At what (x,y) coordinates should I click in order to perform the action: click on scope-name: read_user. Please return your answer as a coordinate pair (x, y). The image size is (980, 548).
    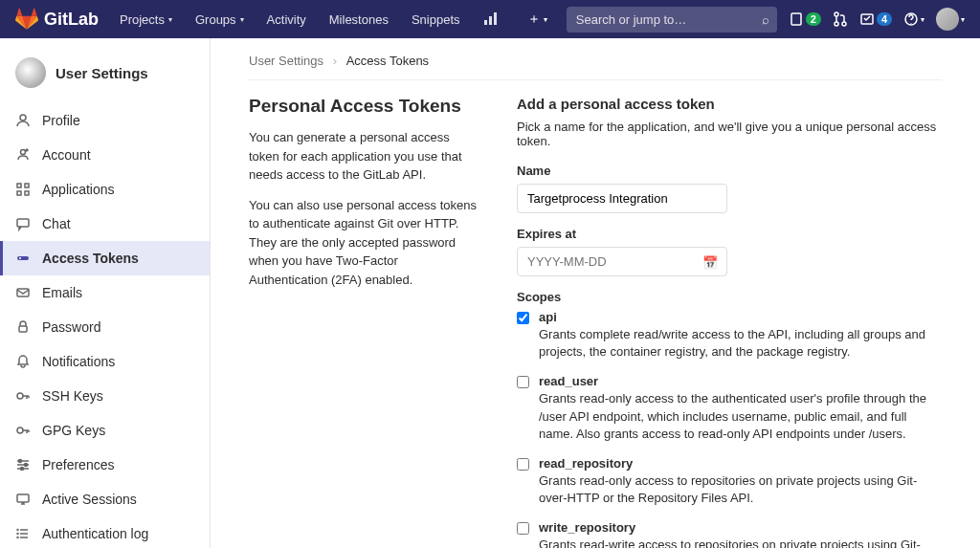
    Looking at the image, I should click on (741, 381).